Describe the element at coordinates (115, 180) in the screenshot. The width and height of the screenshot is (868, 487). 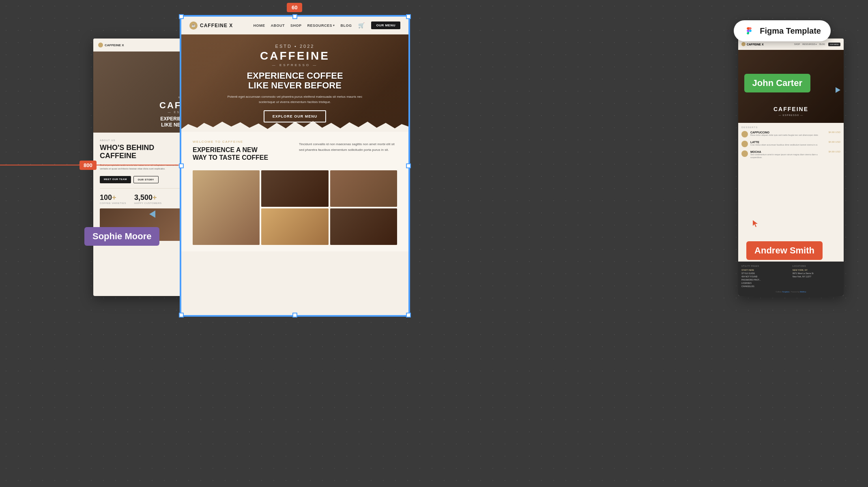
I see `left-card-btn-team: MEET OUR TEAM` at that location.